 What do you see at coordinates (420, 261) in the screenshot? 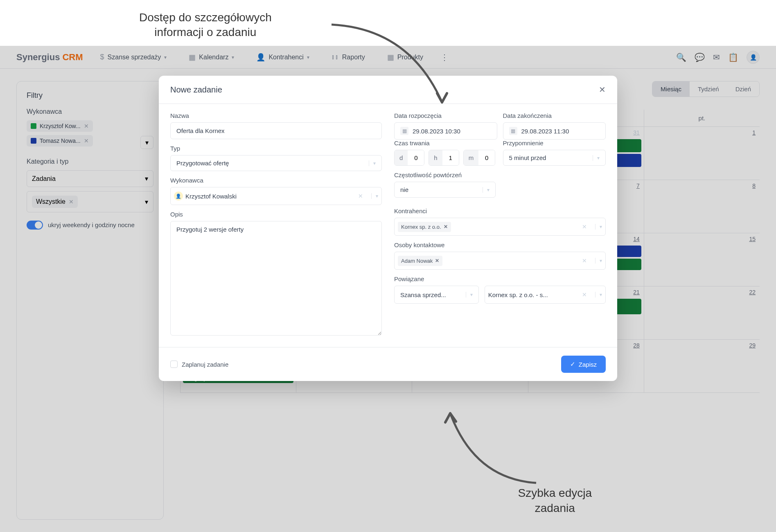
I see `contact-chip: Adam Nowak ✕` at bounding box center [420, 261].